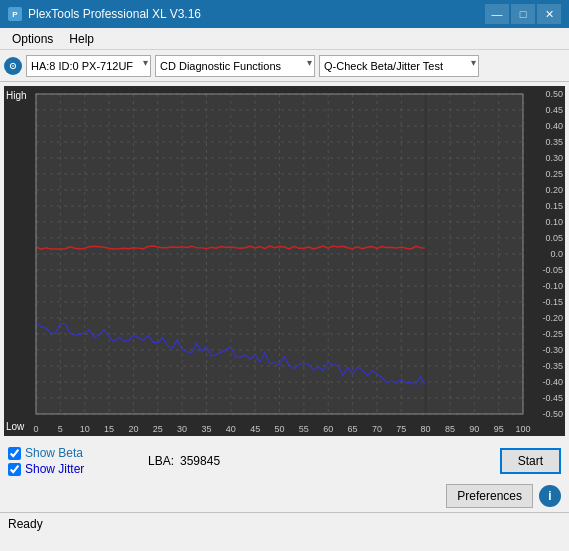 This screenshot has width=569, height=551. What do you see at coordinates (523, 14) in the screenshot?
I see `window-controls: — □ ✕` at bounding box center [523, 14].